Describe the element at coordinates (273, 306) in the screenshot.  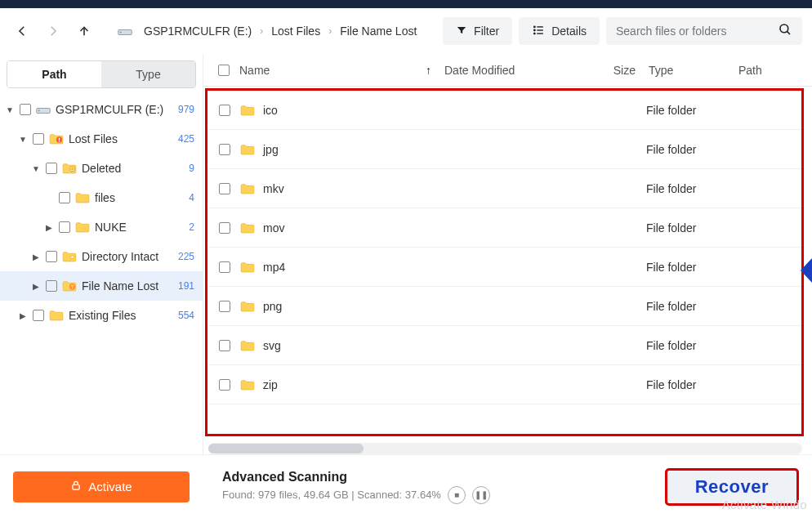
I see `row-name: png` at that location.